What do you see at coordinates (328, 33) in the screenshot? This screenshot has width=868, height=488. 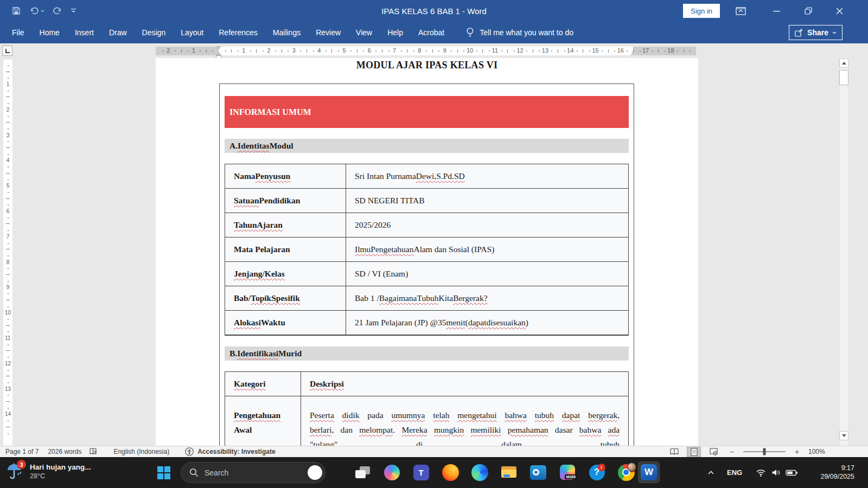 I see `menu-tab-review: Review` at bounding box center [328, 33].